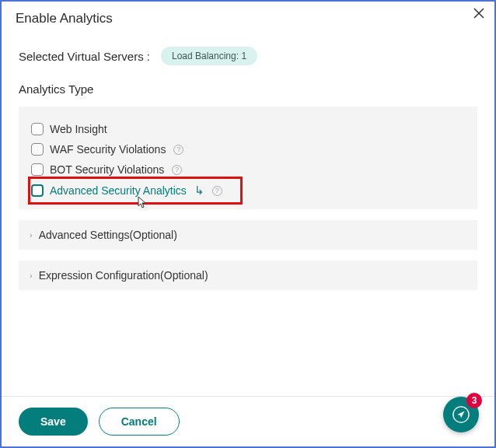 The width and height of the screenshot is (496, 448). I want to click on dialog-title: Enable Analytics, so click(64, 19).